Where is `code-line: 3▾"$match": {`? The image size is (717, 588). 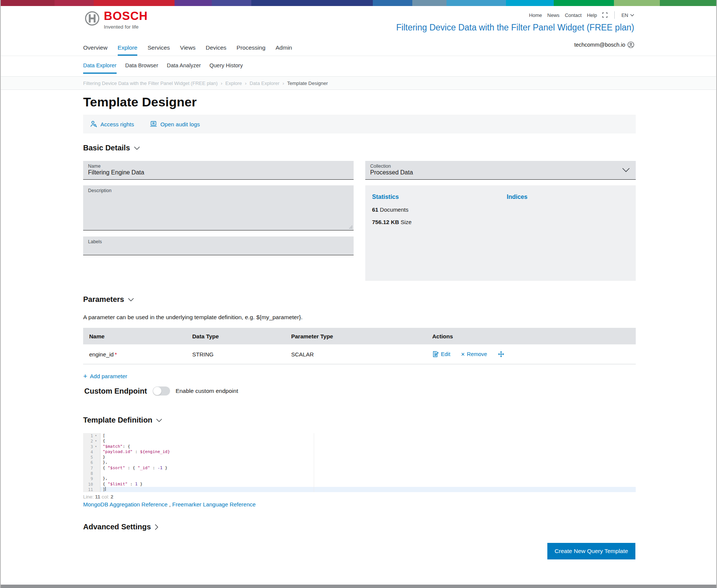
code-line: 3▾"$match": { is located at coordinates (360, 447).